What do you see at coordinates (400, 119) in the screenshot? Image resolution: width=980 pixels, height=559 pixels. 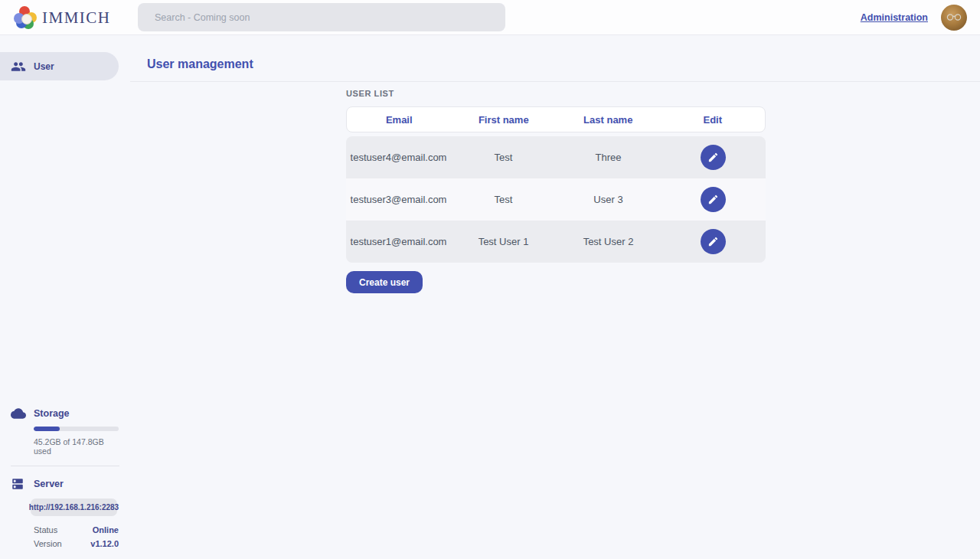 I see `col-header-email: Email` at bounding box center [400, 119].